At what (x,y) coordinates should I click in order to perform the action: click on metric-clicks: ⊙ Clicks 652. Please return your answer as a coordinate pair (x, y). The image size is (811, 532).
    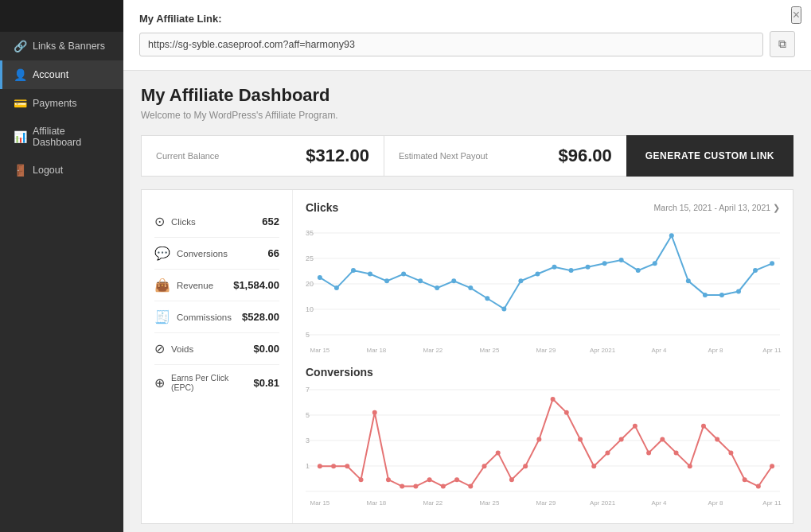
    Looking at the image, I should click on (216, 222).